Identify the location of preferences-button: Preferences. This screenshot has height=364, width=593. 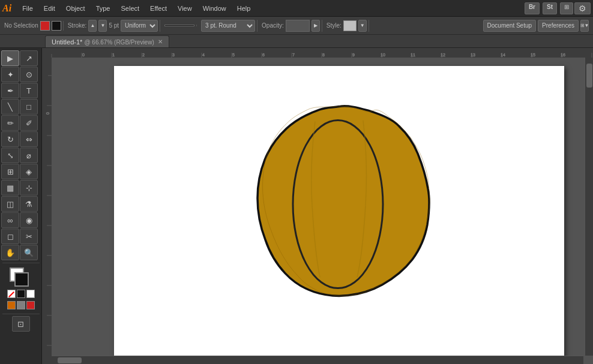
(558, 26).